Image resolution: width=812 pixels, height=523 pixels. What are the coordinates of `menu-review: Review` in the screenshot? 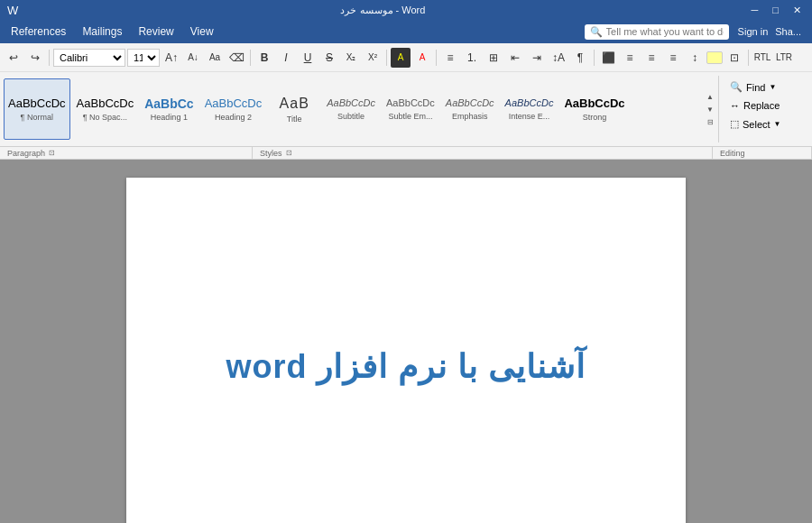 It's located at (155, 32).